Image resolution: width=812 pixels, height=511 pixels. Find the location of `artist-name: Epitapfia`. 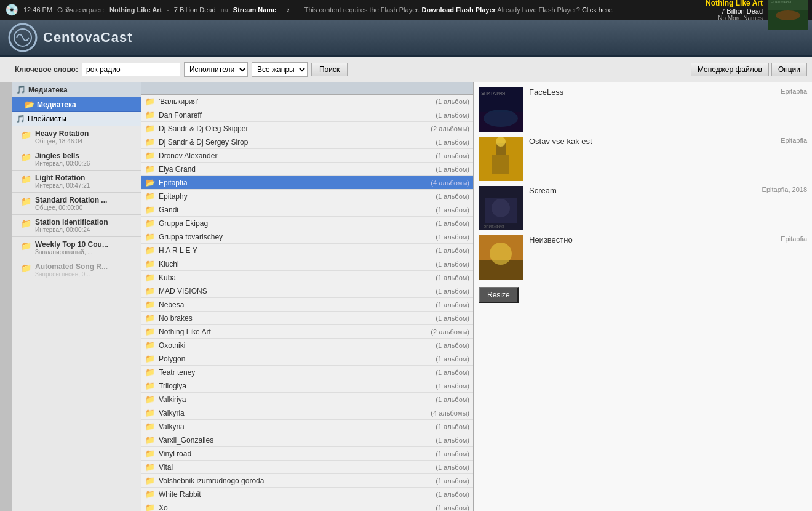

artist-name: Epitapfia is located at coordinates (295, 183).